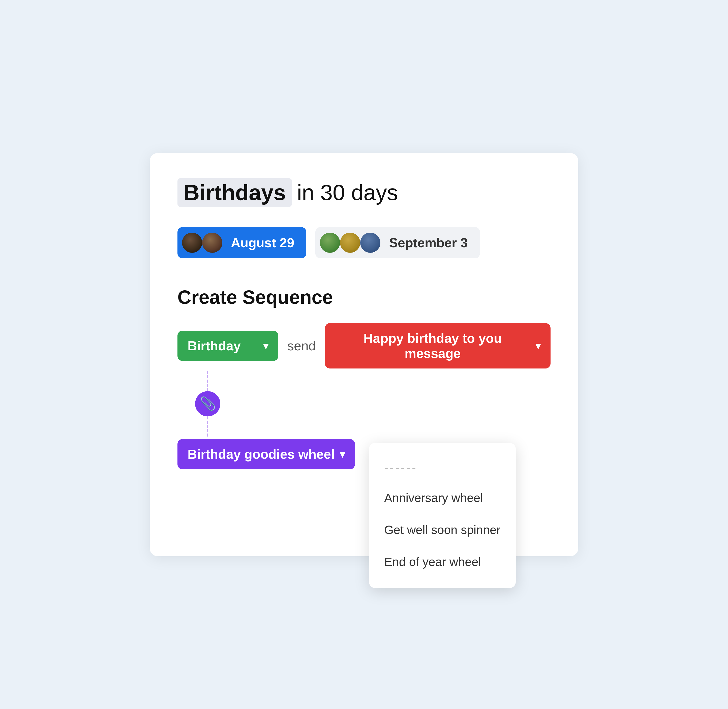  I want to click on paperclip-icon: 📎, so click(208, 404).